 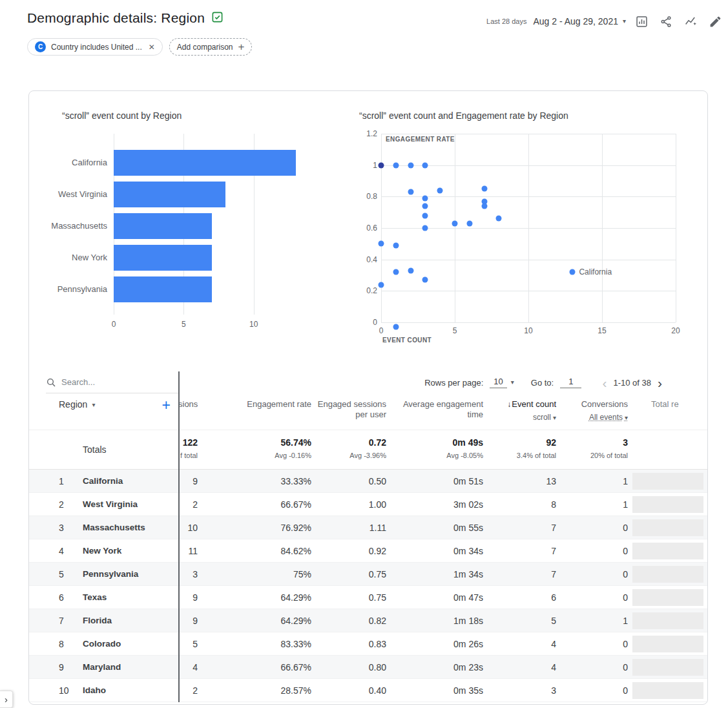 What do you see at coordinates (368, 598) in the screenshot?
I see `table-row: 6Texas964.29%0.750m 47s60` at bounding box center [368, 598].